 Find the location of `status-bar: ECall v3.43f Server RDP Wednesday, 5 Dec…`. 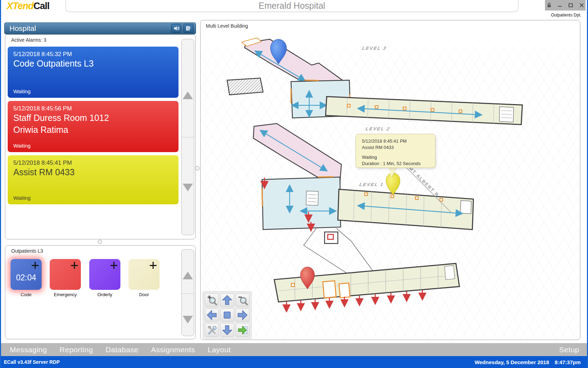

status-bar: ECall v3.43f Server RDP Wednesday, 5 Dec… is located at coordinates (294, 362).